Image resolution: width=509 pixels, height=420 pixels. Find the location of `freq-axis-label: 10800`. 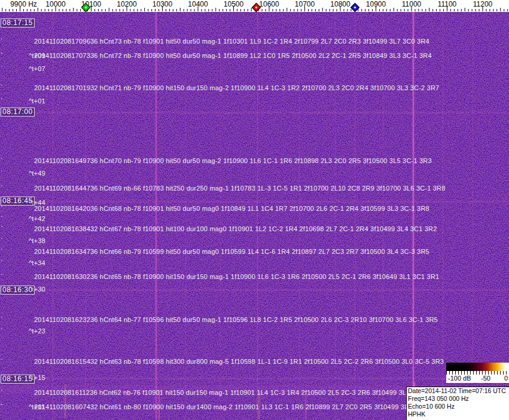

freq-axis-label: 10800 is located at coordinates (340, 4).